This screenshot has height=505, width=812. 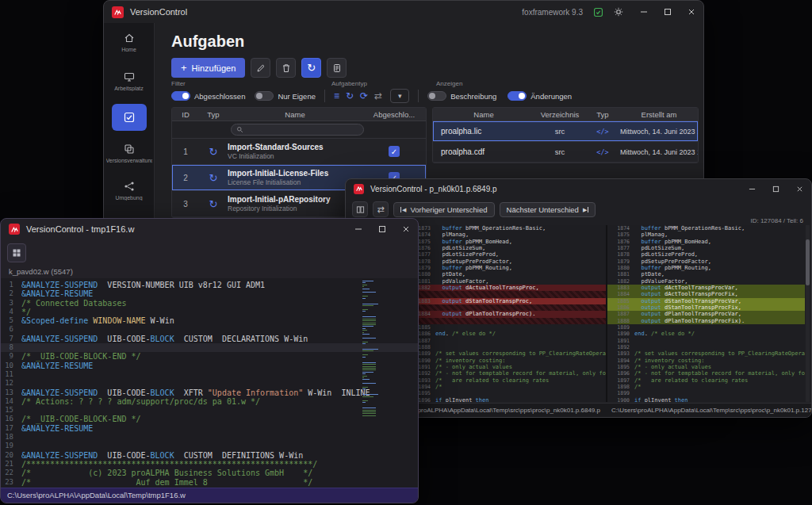 I want to click on completed-checkbox: ✓, so click(x=394, y=151).